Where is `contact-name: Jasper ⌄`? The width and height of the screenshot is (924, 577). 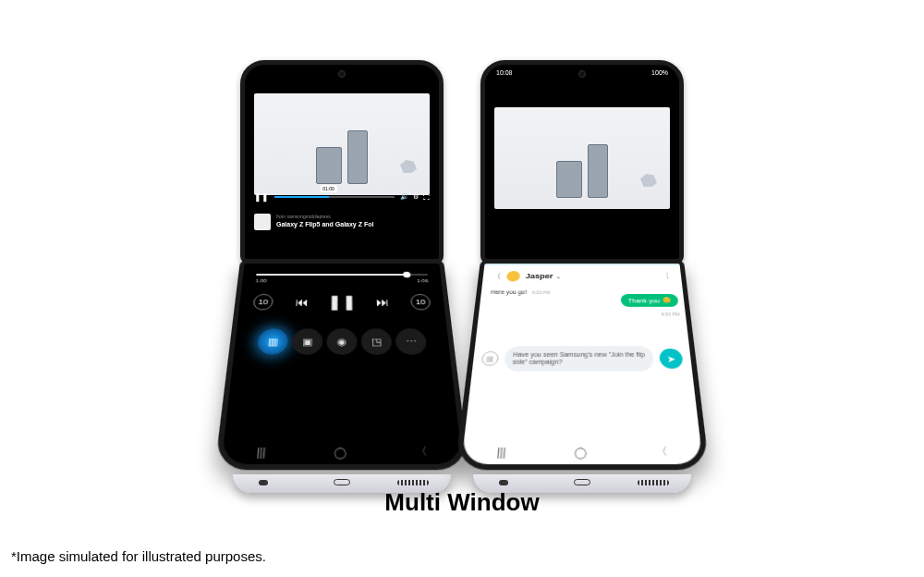 contact-name: Jasper ⌄ is located at coordinates (543, 276).